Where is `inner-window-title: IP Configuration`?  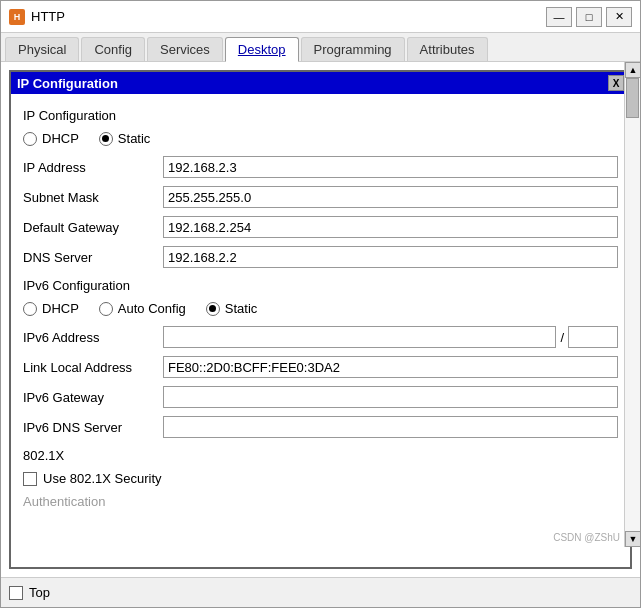
inner-window-title: IP Configuration is located at coordinates (68, 84).